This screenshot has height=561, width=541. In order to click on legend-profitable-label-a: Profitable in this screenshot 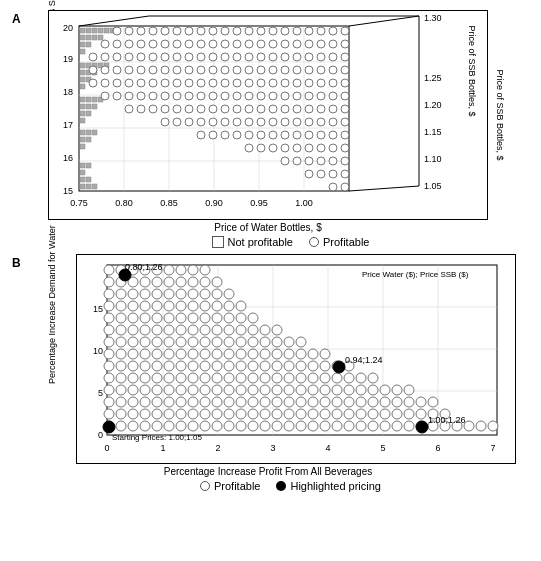, I will do `click(346, 242)`.